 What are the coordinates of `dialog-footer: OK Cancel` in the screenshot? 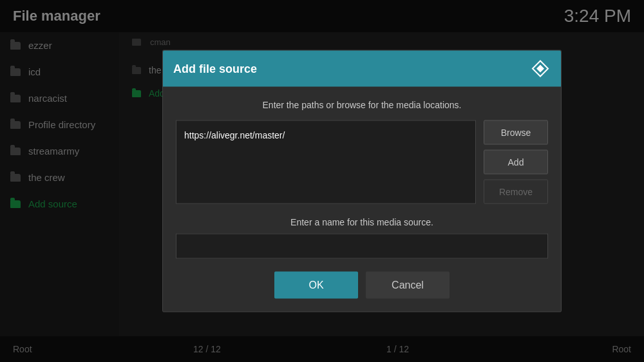 It's located at (362, 285).